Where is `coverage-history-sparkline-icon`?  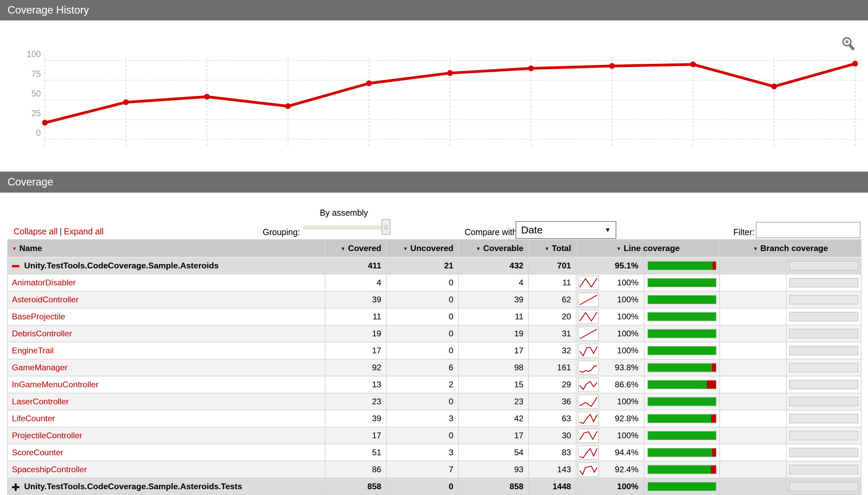
coverage-history-sparkline-icon is located at coordinates (588, 385).